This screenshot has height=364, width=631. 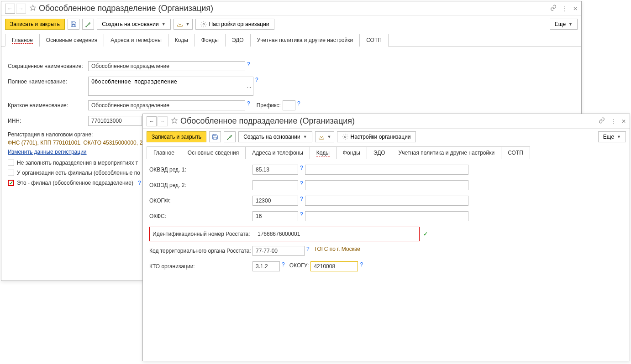 What do you see at coordinates (48, 120) in the screenshot?
I see `inn-label: ИНН:` at bounding box center [48, 120].